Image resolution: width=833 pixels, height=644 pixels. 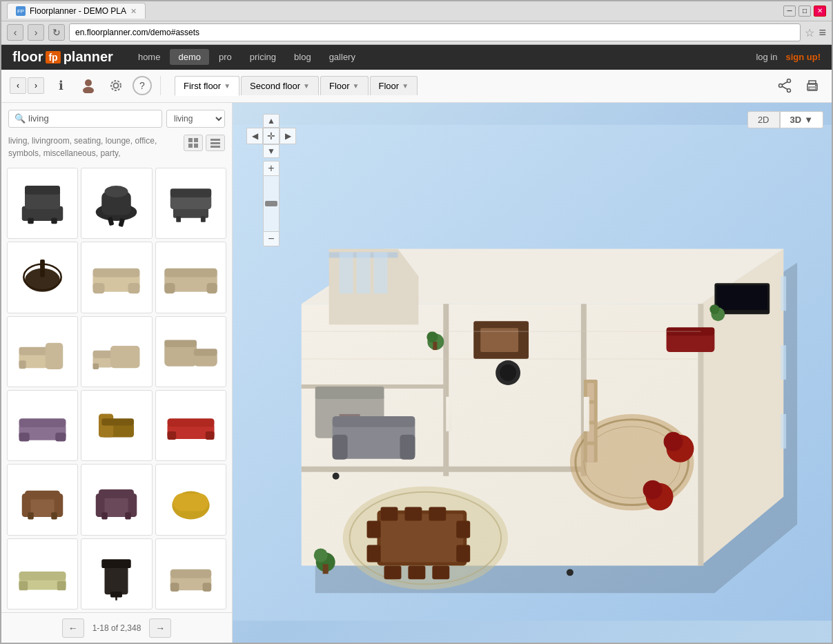 I want to click on floor-tab-four: Floor ▼, so click(x=394, y=86).